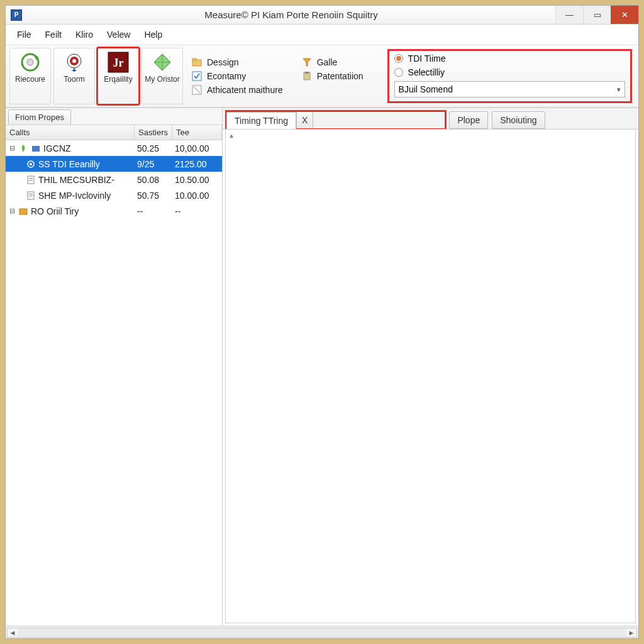 This screenshot has width=644, height=644. What do you see at coordinates (118, 63) in the screenshot?
I see `svg-text: Jr` at bounding box center [118, 63].